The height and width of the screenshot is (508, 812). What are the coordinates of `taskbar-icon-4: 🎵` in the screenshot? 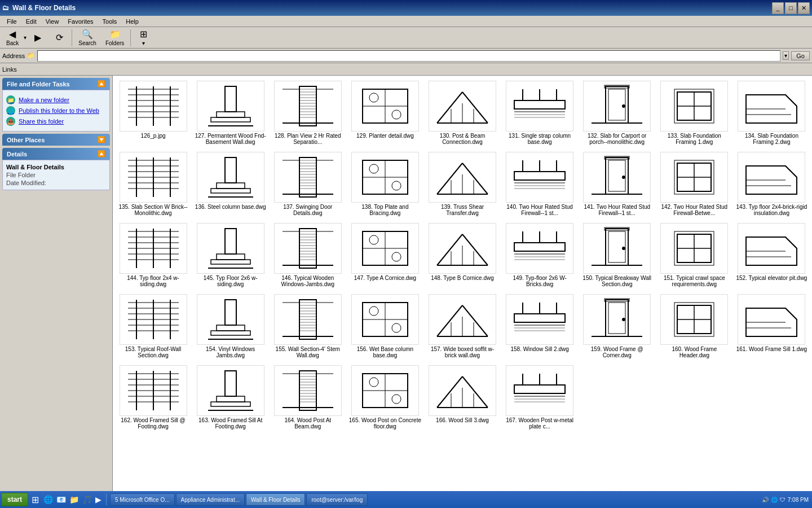 It's located at (87, 500).